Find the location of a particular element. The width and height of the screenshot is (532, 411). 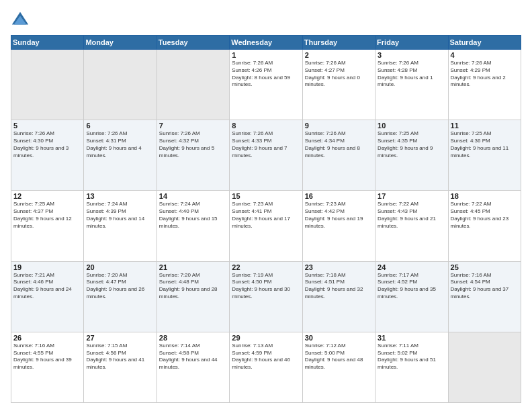

calendar-cell: 2Sunrise: 7:26 AMSunset: 4:27 PMDaylight… is located at coordinates (339, 85).